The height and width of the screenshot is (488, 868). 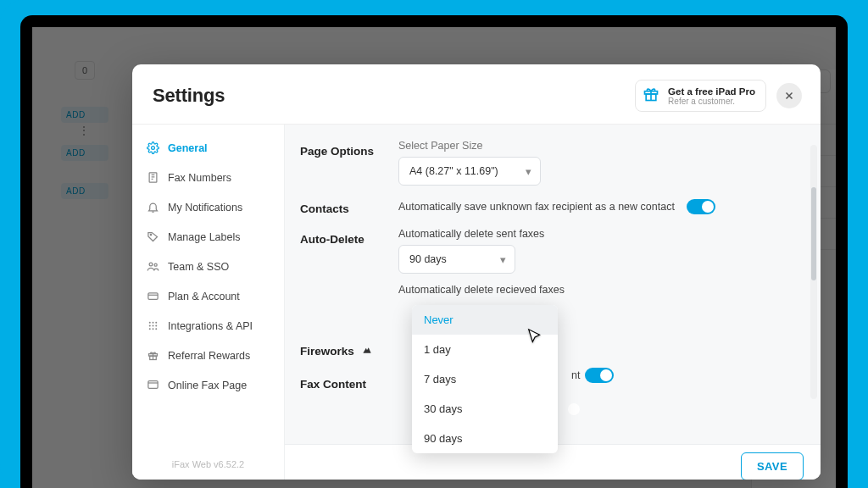 I want to click on fireworks-row-partial: nt, so click(x=576, y=375).